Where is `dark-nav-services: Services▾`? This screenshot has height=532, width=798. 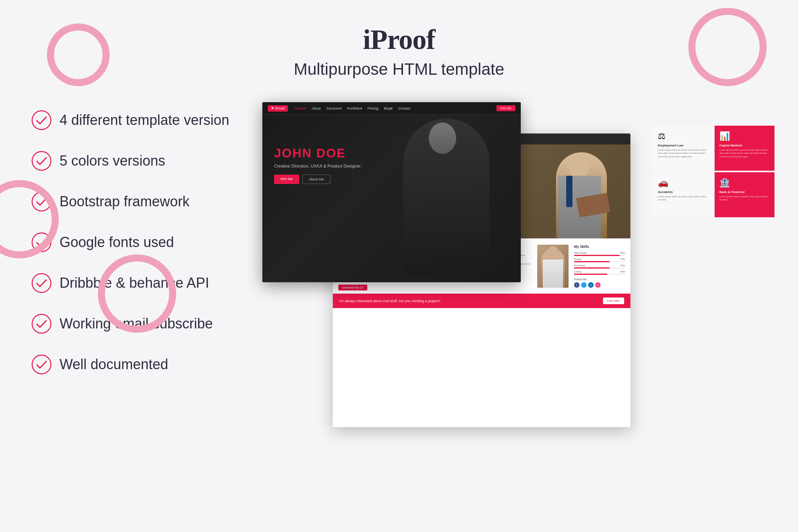 dark-nav-services: Services▾ is located at coordinates (334, 108).